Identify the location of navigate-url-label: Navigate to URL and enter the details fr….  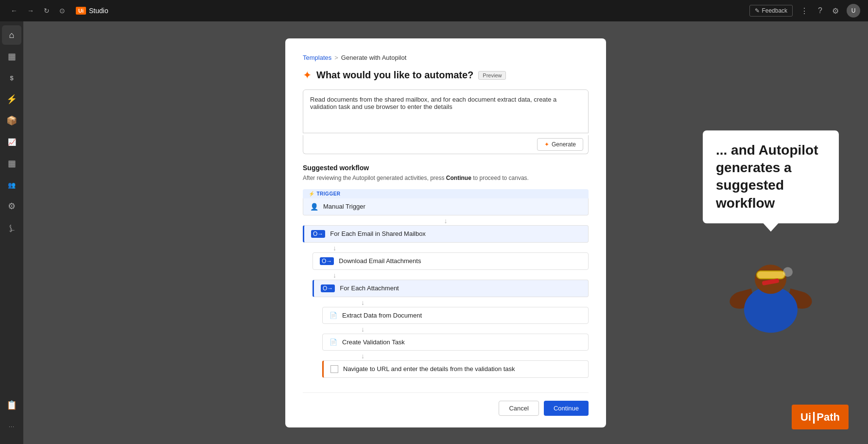
(429, 369).